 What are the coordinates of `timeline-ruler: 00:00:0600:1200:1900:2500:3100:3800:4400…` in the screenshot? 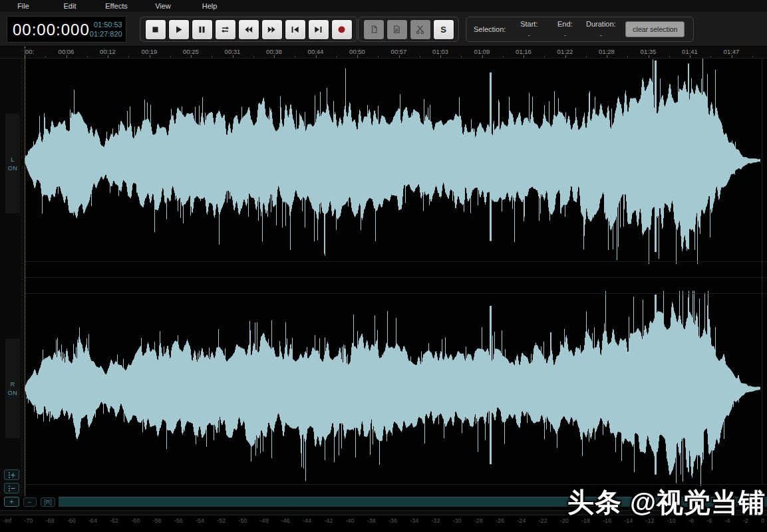 It's located at (383, 53).